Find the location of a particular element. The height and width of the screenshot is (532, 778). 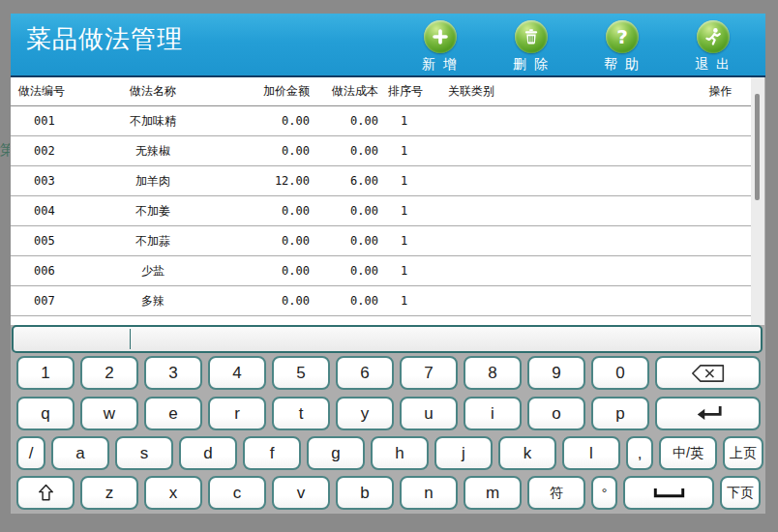

key-4: 4 is located at coordinates (237, 373).